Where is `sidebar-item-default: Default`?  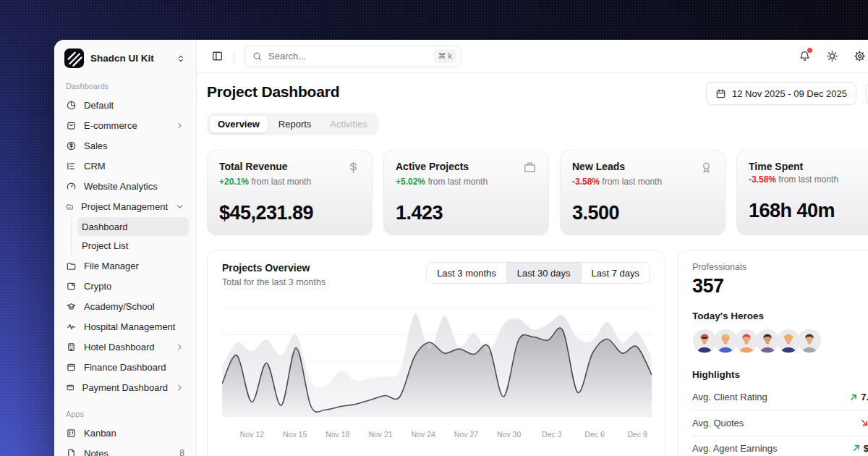
sidebar-item-default: Default is located at coordinates (125, 105).